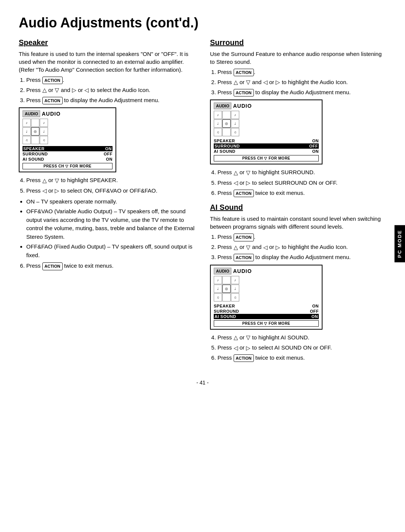 The height and width of the screenshot is (532, 405). What do you see at coordinates (68, 159) in the screenshot?
I see `aisound-row-s: AI SOUND ON` at bounding box center [68, 159].